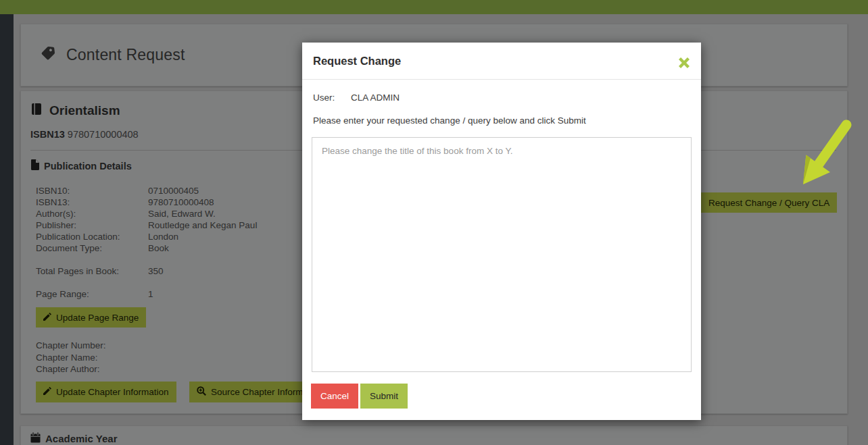 This screenshot has height=445, width=868. Describe the element at coordinates (95, 294) in the screenshot. I see `page-range-row: Page Range: 1` at that location.